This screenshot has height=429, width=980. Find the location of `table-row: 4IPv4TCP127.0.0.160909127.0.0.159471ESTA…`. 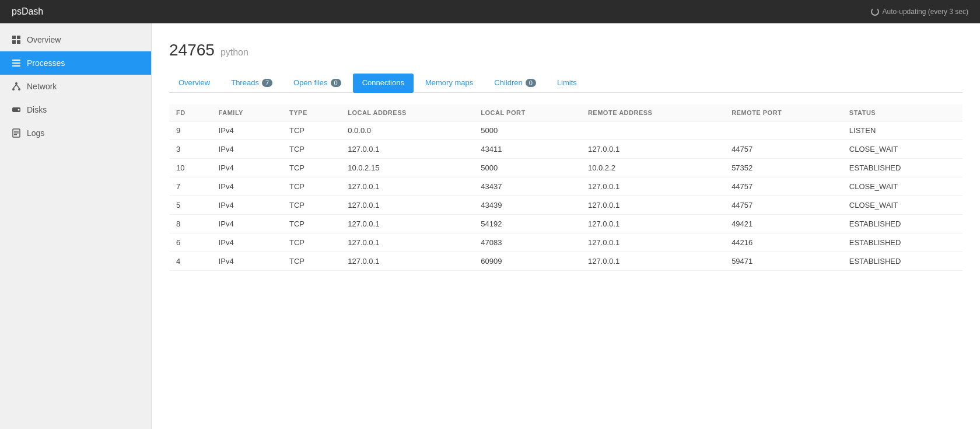

table-row: 4IPv4TCP127.0.0.160909127.0.0.159471ESTA… is located at coordinates (566, 261).